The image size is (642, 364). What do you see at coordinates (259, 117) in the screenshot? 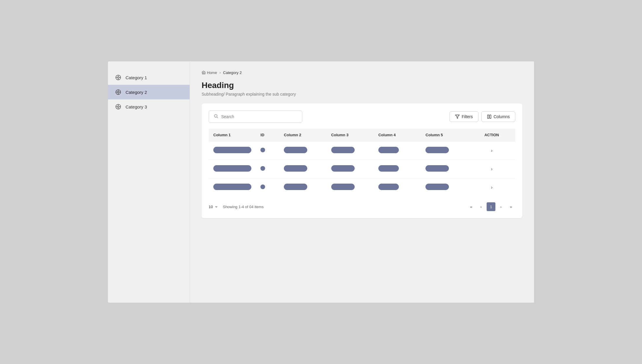
I see `search-input` at bounding box center [259, 117].